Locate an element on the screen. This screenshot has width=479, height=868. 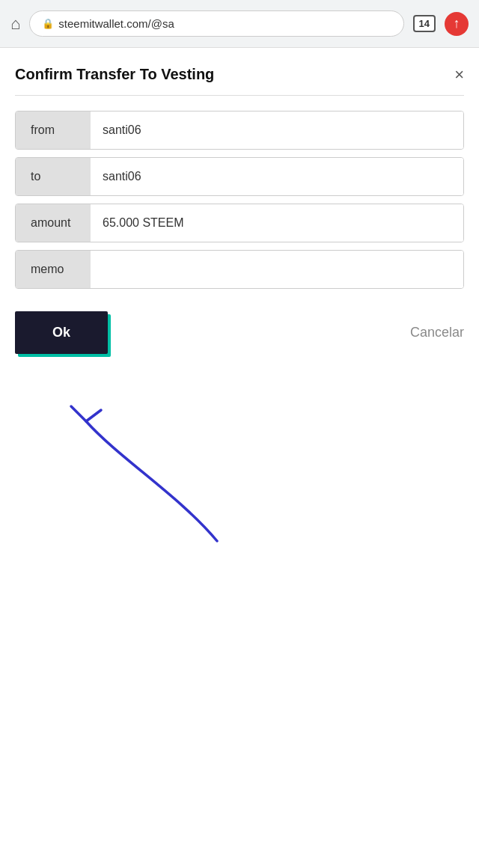
close-button: × is located at coordinates (460, 75).